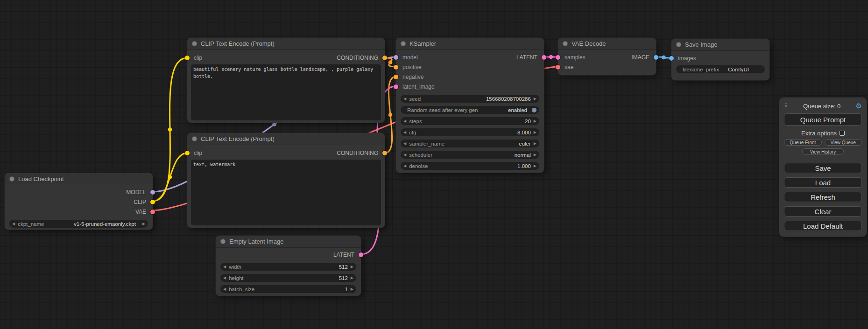  Describe the element at coordinates (470, 87) in the screenshot. I see `port-row: latent_image` at that location.